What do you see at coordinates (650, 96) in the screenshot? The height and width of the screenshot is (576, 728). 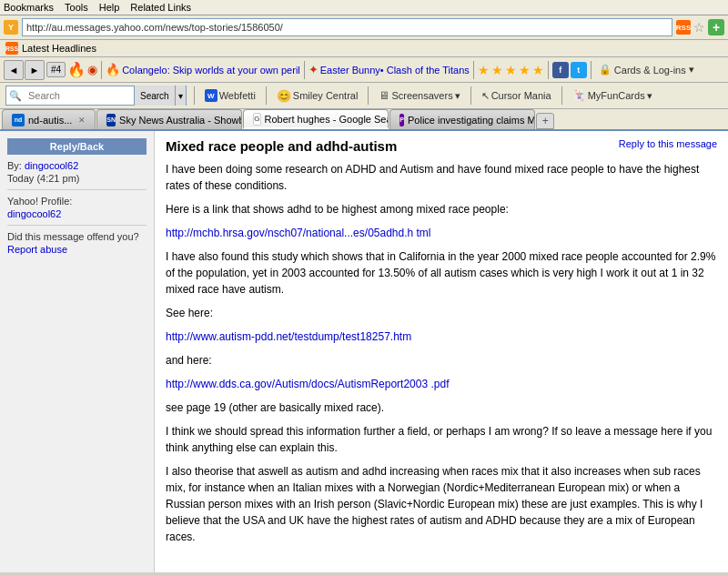 I see `cards-link-dropdown-icon: ▾` at bounding box center [650, 96].